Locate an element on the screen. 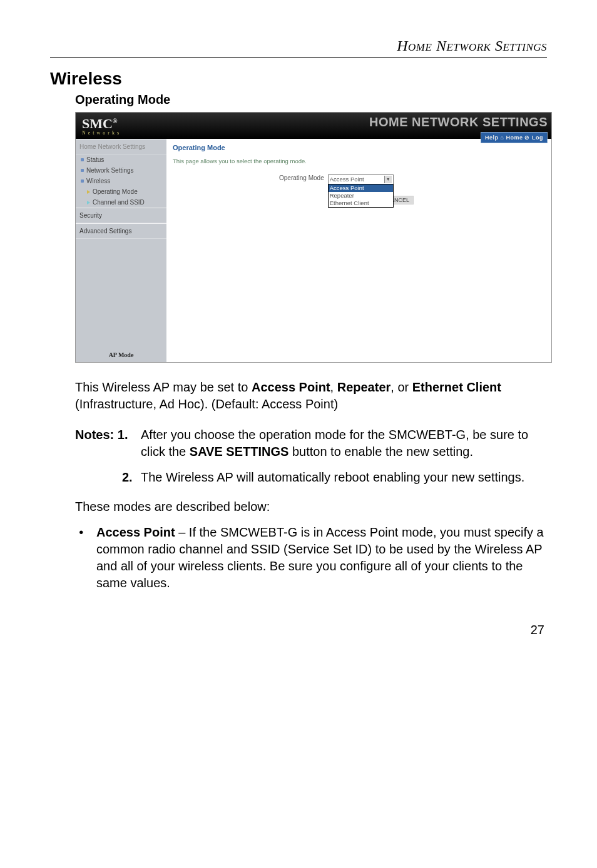  option-ethernet-client: Ethernet Client is located at coordinates (360, 203).